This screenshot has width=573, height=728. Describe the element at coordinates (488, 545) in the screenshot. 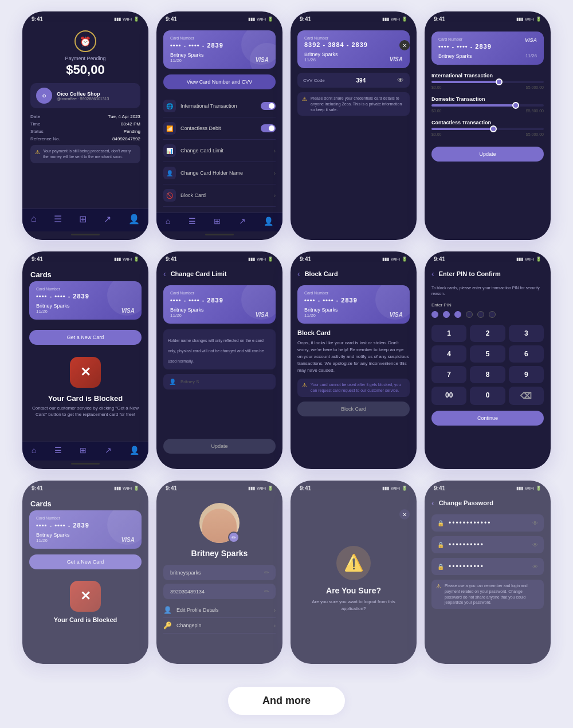

I see `pw-field-2: 🔒 •••••••••• 👁` at that location.